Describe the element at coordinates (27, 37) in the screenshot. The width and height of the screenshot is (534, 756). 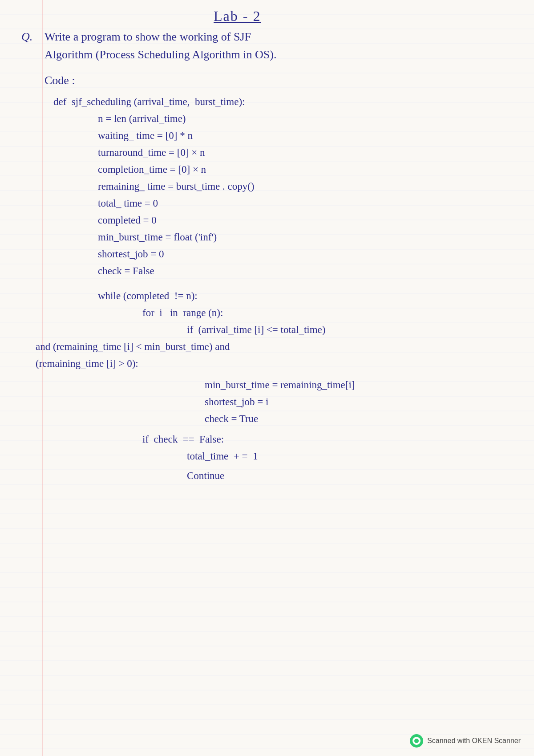
I see `question-label: Q.` at that location.